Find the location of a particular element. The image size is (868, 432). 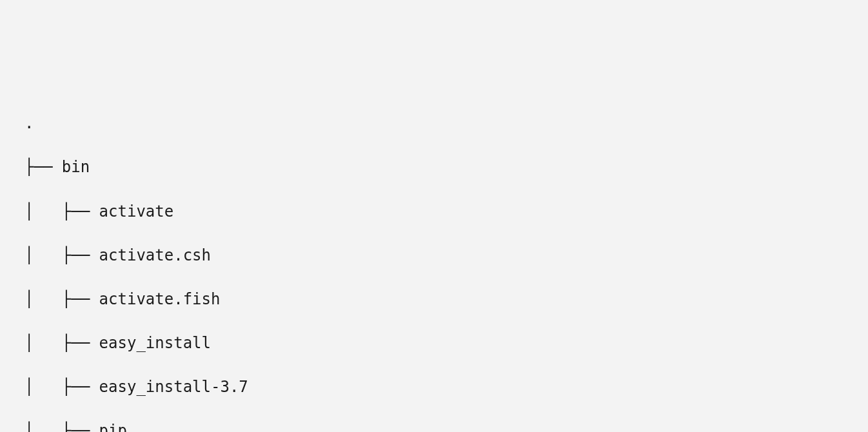

tree-line-activate-fish: │ ├── activate.fish is located at coordinates (446, 299).